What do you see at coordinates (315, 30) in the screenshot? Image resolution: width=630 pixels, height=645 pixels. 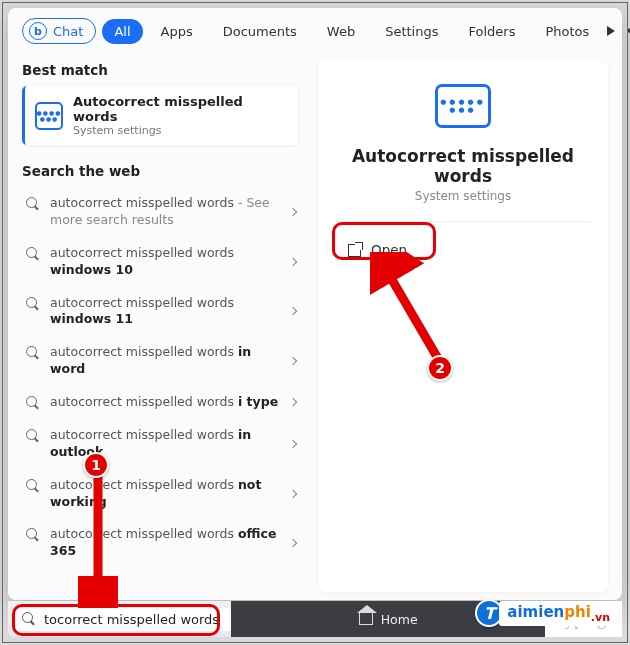 I see `filter-tabs: b Chat All Apps Documents Web Settings F…` at bounding box center [315, 30].